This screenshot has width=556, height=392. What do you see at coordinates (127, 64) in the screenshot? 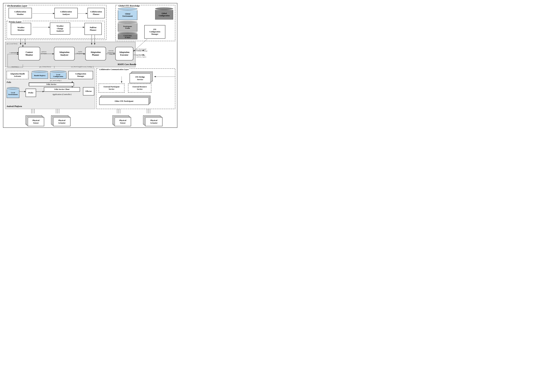
I see `mape-label: MAPE Core Bundle` at bounding box center [127, 64].